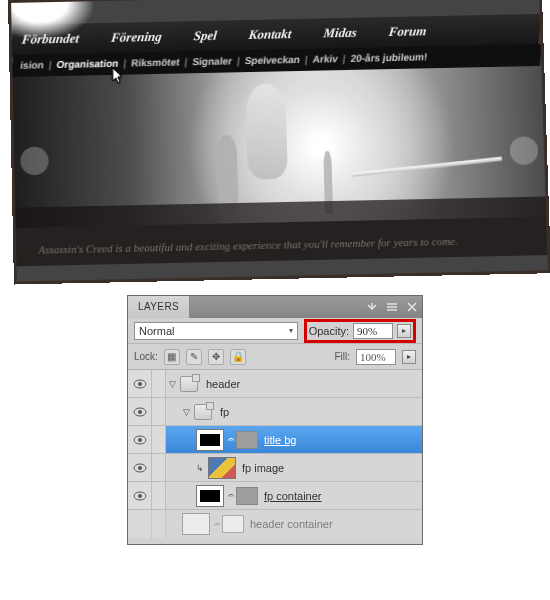  What do you see at coordinates (278, 440) in the screenshot?
I see `layer-name: title bg` at bounding box center [278, 440].